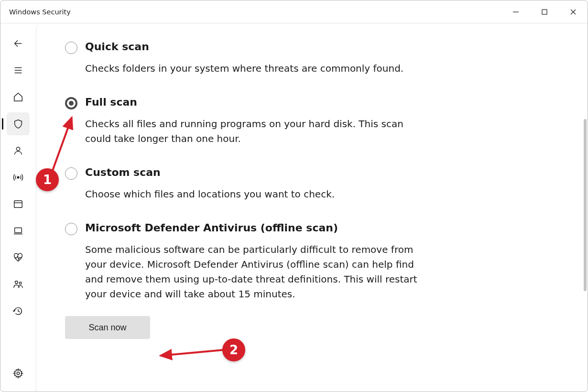 The width and height of the screenshot is (588, 392). I want to click on option-description: Some malicious software can be particula…, so click(252, 272).